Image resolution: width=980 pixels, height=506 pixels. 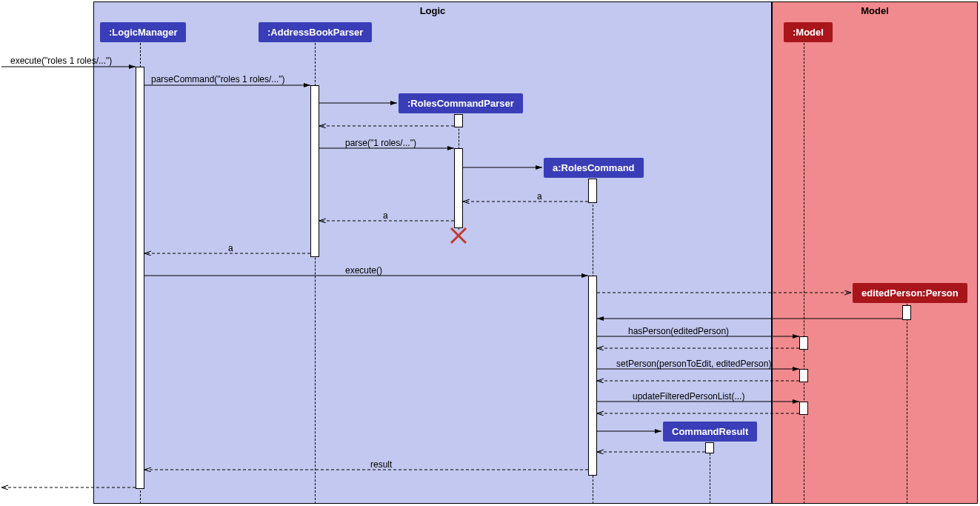 I want to click on participant-roles-command-parser: :RolesCommandParser, so click(x=461, y=104).